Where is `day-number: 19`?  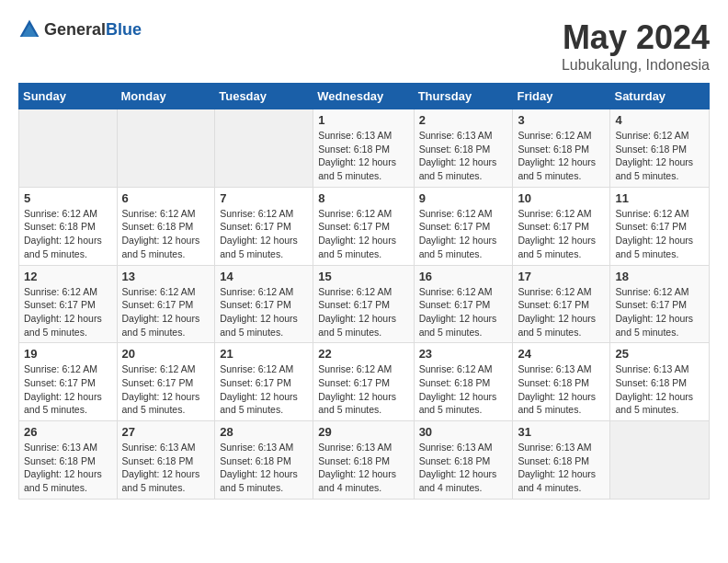 day-number: 19 is located at coordinates (68, 353).